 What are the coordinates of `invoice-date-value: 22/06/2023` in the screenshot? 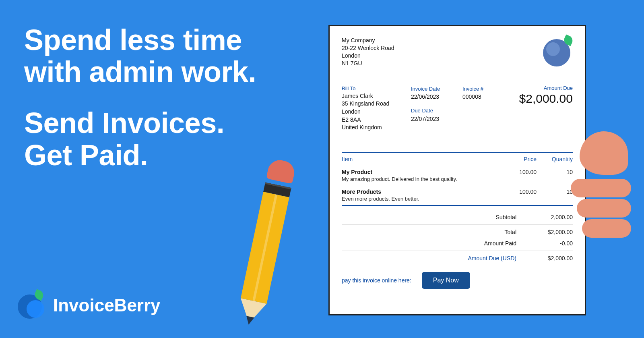 It's located at (437, 97).